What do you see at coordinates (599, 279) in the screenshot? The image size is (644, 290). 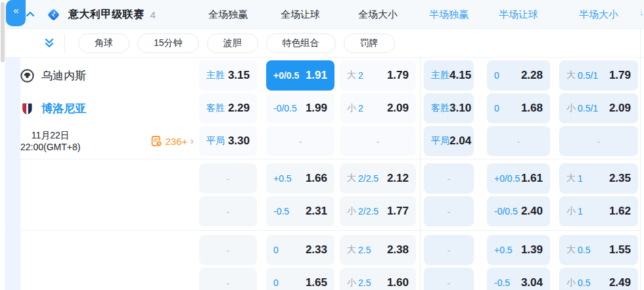 I see `odds-cell-half-over-under: 小0.52.49` at bounding box center [599, 279].